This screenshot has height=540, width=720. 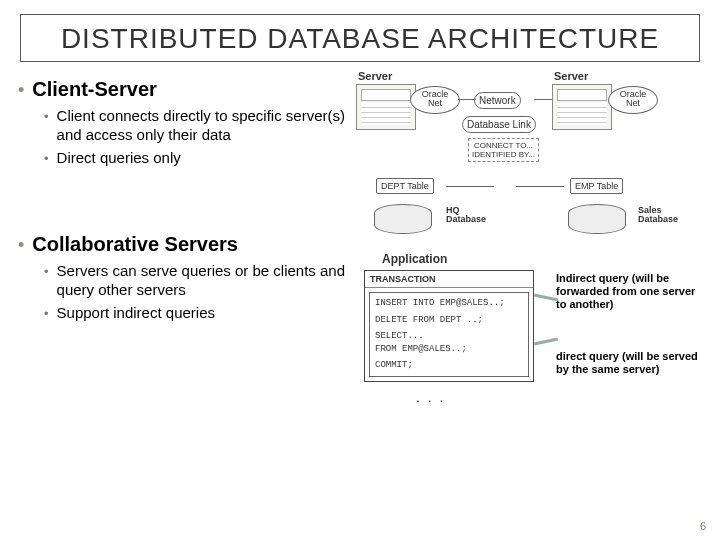 What do you see at coordinates (119, 158) in the screenshot?
I see `bullet-text: Direct queries only` at bounding box center [119, 158].